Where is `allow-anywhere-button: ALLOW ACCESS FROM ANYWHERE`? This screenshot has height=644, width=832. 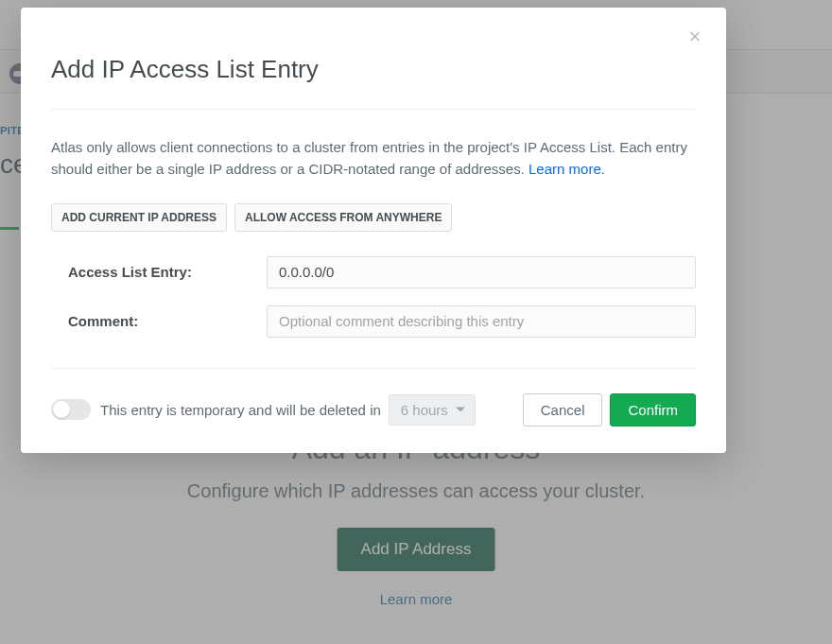 allow-anywhere-button: ALLOW ACCESS FROM ANYWHERE is located at coordinates (343, 218).